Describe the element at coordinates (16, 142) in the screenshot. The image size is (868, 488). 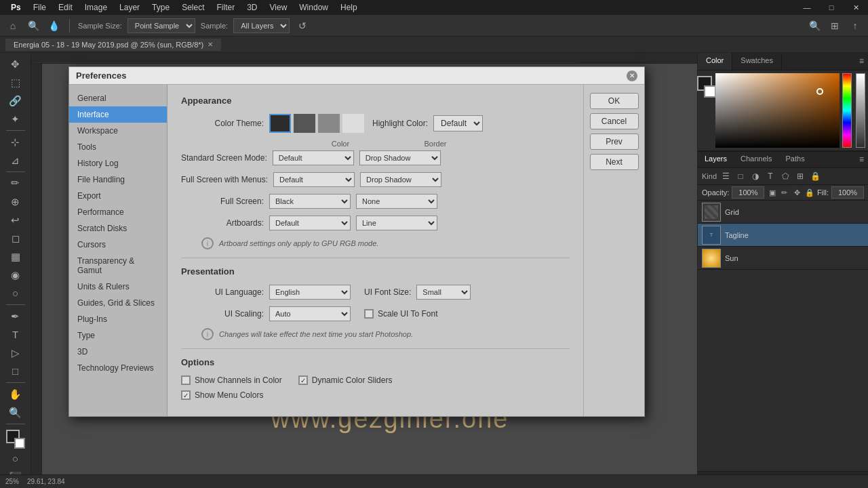
I see `crop-tool: ⊹` at that location.